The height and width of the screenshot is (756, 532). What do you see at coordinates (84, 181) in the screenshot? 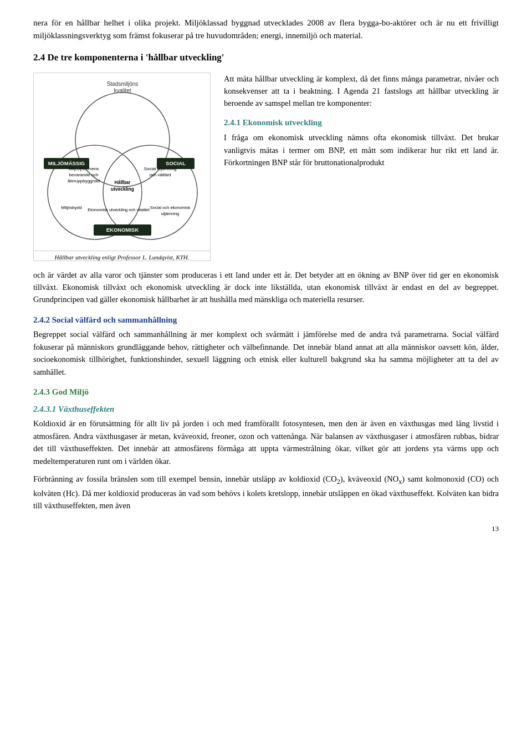
I see `svg-text: återuppbyggnad` at bounding box center [84, 181].